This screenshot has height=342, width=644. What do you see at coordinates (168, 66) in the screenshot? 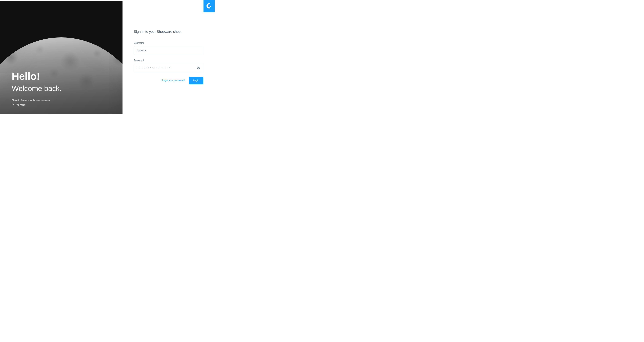
I see `password-field-group: Password` at bounding box center [168, 66].